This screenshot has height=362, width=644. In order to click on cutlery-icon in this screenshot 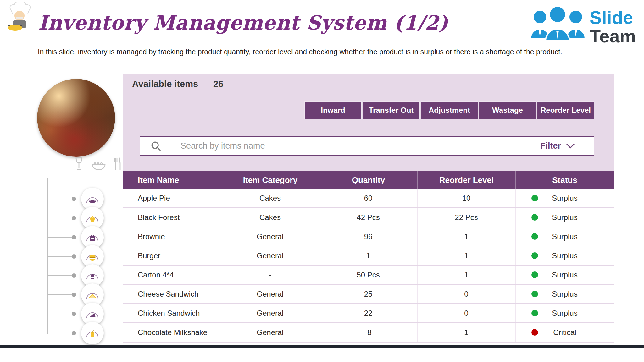, I will do `click(118, 164)`.